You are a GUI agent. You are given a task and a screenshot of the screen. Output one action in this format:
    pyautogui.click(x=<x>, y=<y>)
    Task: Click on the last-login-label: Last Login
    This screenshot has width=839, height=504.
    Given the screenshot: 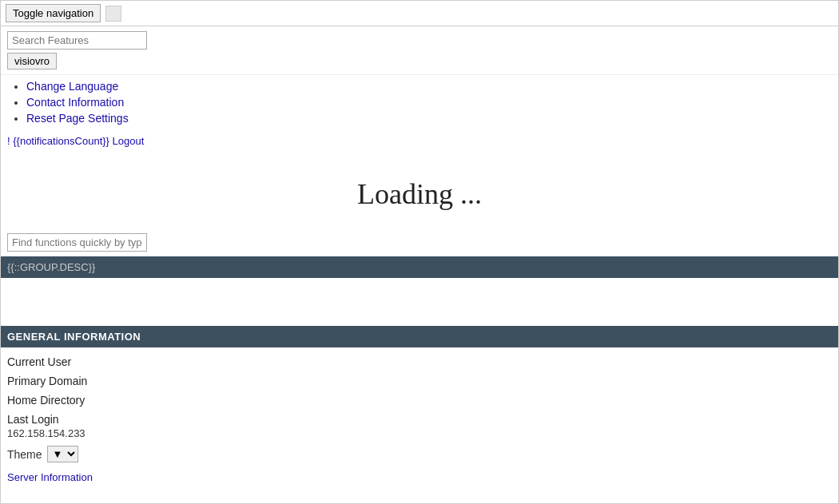 What is the action you would take?
    pyautogui.click(x=34, y=419)
    